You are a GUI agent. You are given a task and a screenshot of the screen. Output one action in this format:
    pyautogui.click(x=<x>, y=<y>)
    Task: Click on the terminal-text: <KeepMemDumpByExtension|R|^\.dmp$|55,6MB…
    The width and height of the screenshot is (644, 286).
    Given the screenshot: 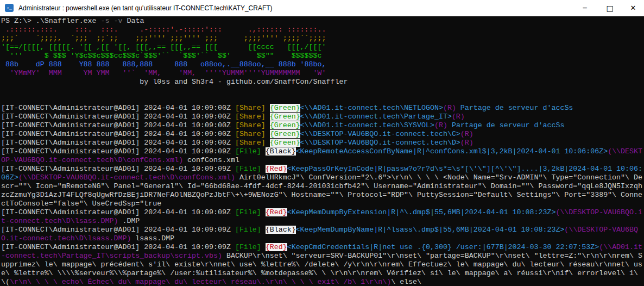 What is the action you would take?
    pyautogui.click(x=421, y=212)
    